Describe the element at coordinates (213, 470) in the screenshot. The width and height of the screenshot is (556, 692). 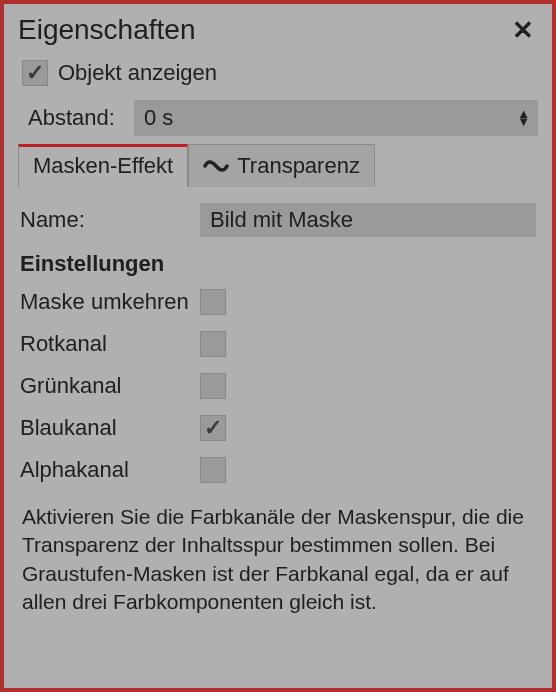
I see `setting-alpha-checkbox` at that location.